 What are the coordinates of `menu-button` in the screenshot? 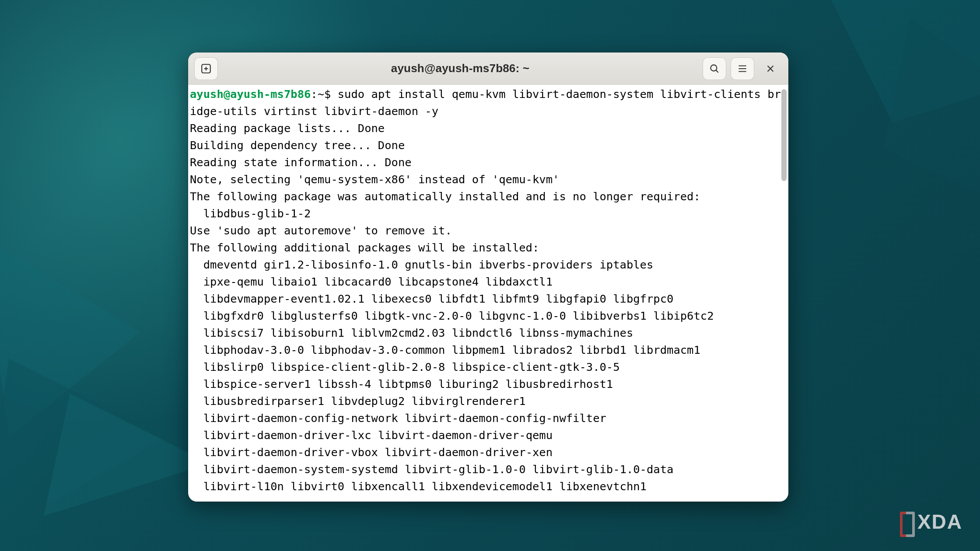 It's located at (742, 69).